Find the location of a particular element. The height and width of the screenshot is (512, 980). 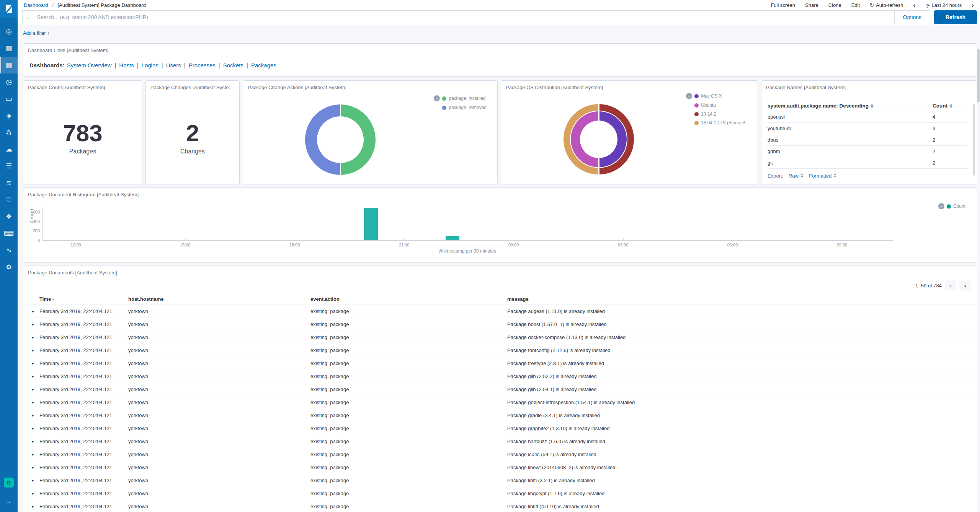

sidebar-item-maps: ◈ is located at coordinates (9, 116).